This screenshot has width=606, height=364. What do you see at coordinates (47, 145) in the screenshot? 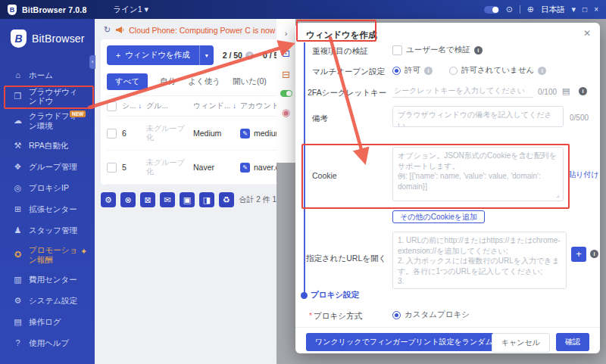
I see `sidebar-item-rpa: ⚒ RPA自動化` at bounding box center [47, 145].